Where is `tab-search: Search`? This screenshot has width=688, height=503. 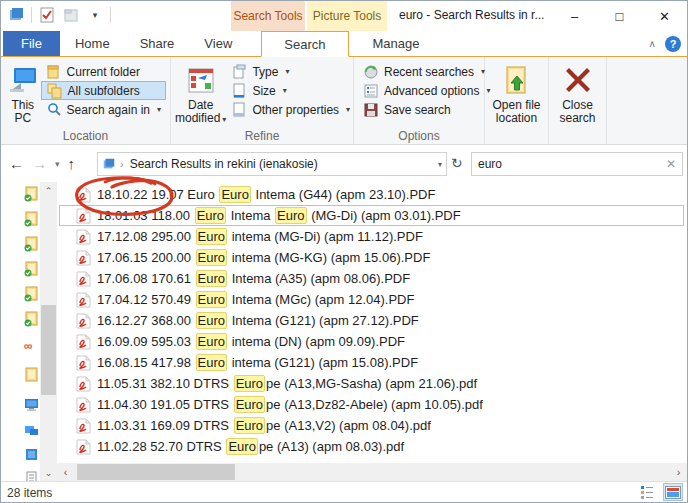 tab-search: Search is located at coordinates (304, 44).